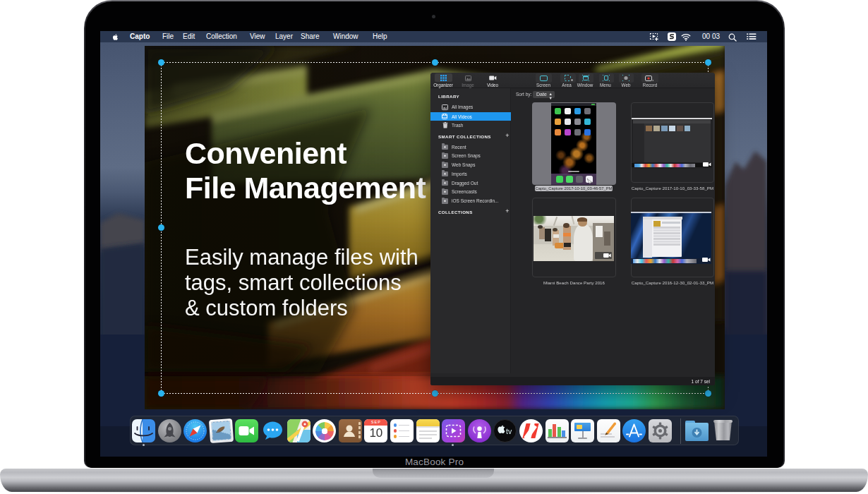 Image resolution: width=868 pixels, height=494 pixels. I want to click on svg-text: tv, so click(510, 431).